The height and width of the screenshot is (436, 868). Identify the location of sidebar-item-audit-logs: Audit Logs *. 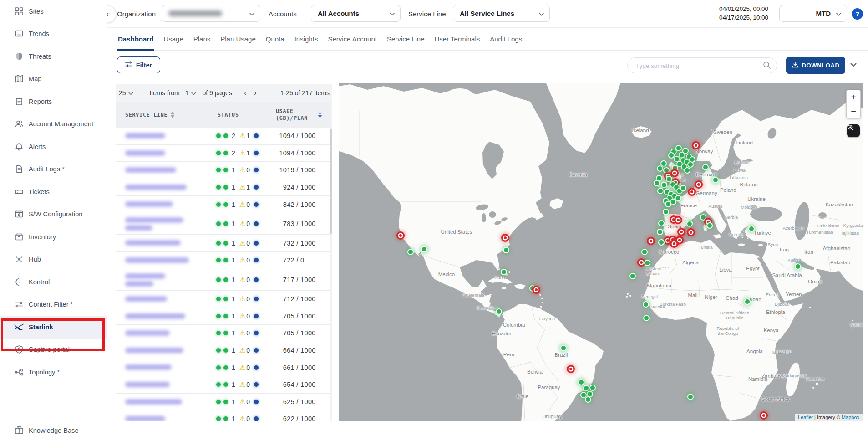
(54, 169).